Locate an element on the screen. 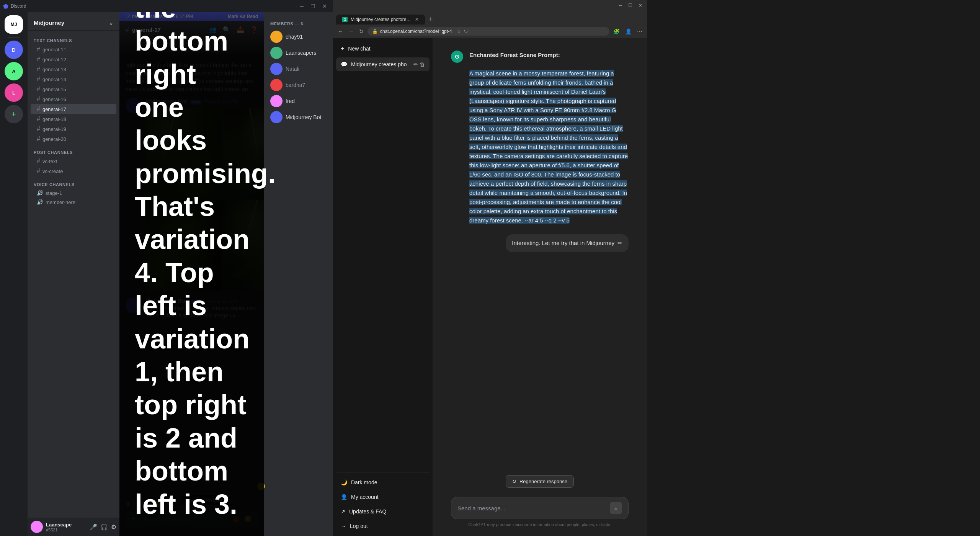 The width and height of the screenshot is (980, 536). chat-icon: 💬 is located at coordinates (344, 64).